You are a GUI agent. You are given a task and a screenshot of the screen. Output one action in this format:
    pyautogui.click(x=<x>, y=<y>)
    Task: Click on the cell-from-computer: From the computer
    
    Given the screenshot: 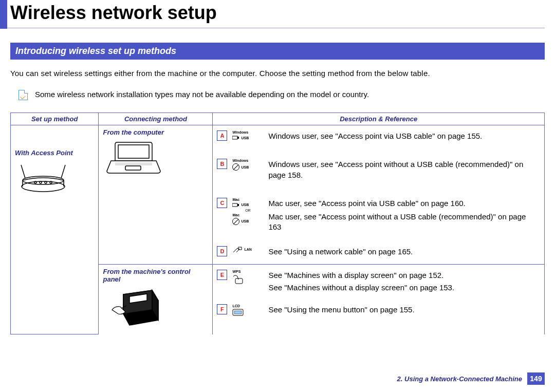 What is the action you would take?
    pyautogui.click(x=156, y=195)
    